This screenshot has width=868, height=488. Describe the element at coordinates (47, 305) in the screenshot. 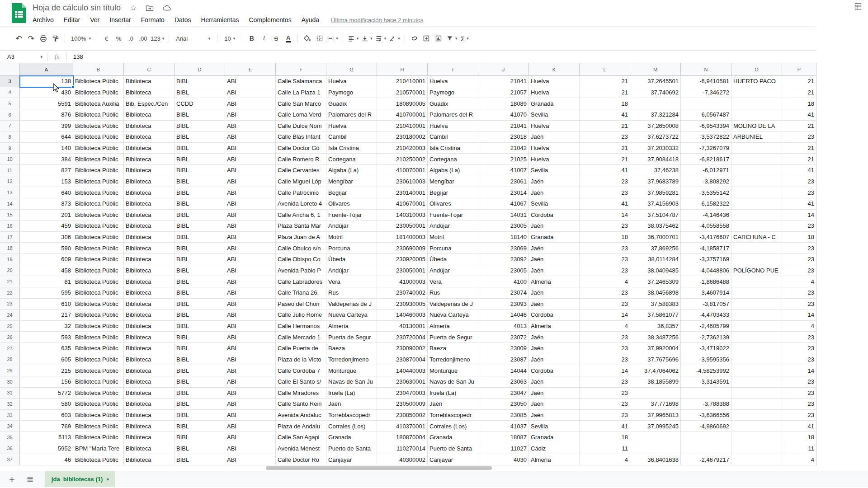

I see `cell: 610` at that location.